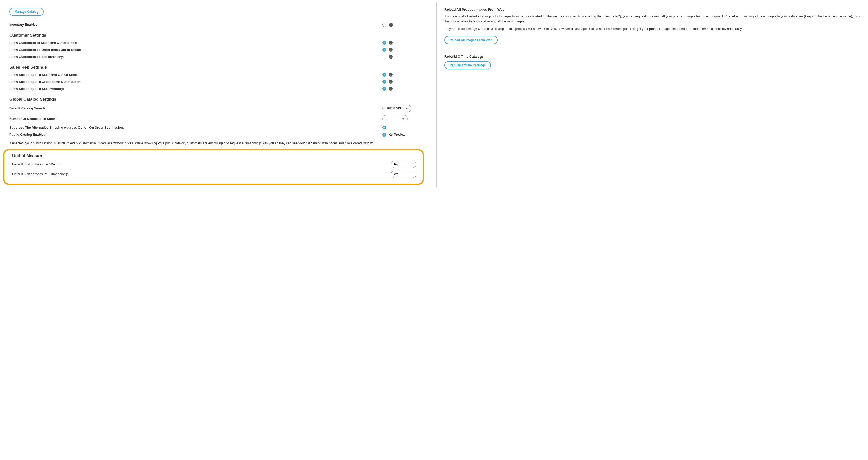 Image resolution: width=868 pixels, height=460 pixels. What do you see at coordinates (40, 174) in the screenshot?
I see `uom-dimension-label: Default Unit of Measure (Dimension):` at bounding box center [40, 174].